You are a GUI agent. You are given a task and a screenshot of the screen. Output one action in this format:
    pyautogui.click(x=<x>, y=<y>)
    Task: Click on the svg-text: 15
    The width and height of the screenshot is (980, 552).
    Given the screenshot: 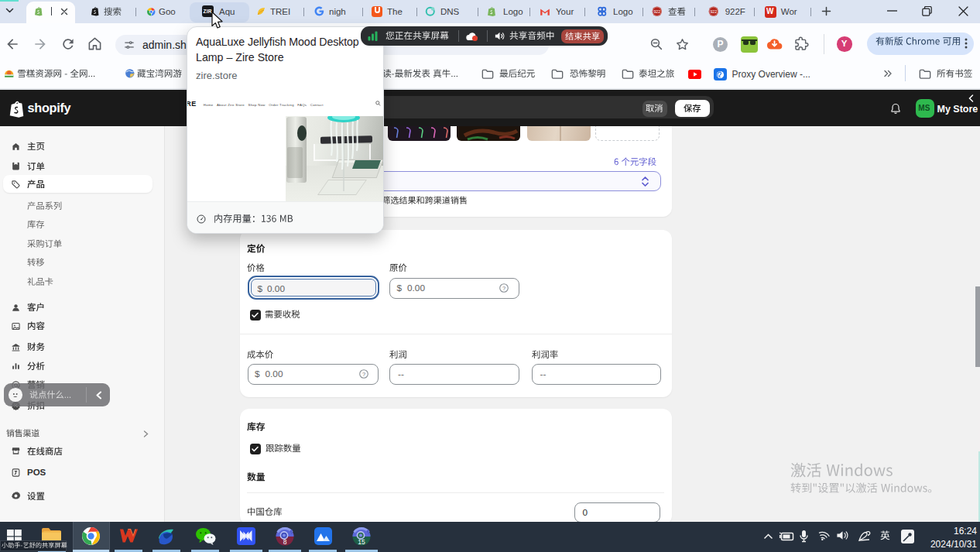 What is the action you would take?
    pyautogui.click(x=362, y=541)
    